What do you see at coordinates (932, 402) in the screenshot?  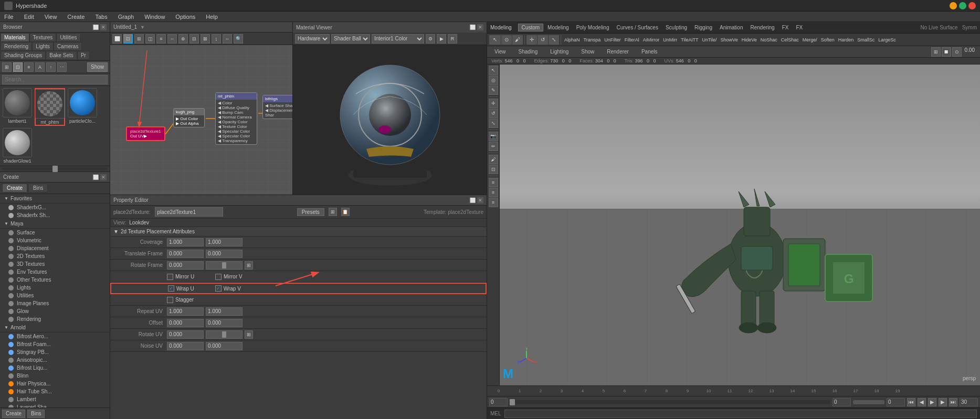 I see `pb-play: ▶` at bounding box center [932, 402].